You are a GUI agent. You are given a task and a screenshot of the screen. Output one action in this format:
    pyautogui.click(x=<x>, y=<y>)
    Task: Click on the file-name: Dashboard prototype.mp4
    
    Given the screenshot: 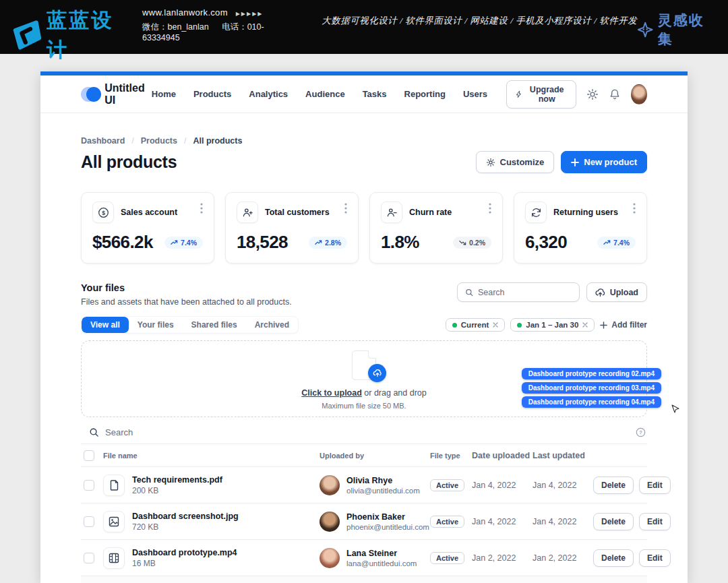 What is the action you would take?
    pyautogui.click(x=185, y=553)
    